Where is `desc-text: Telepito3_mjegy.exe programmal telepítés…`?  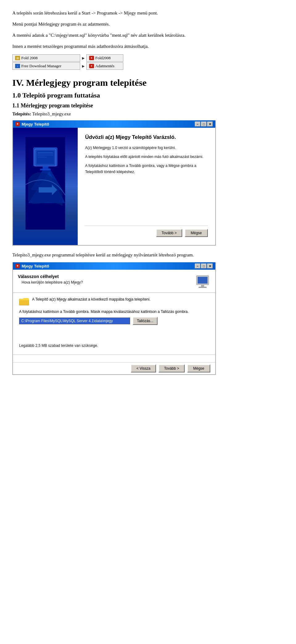 desc-text: Telepito3_mjegy.exe programmal telepítés… is located at coordinates (148, 255).